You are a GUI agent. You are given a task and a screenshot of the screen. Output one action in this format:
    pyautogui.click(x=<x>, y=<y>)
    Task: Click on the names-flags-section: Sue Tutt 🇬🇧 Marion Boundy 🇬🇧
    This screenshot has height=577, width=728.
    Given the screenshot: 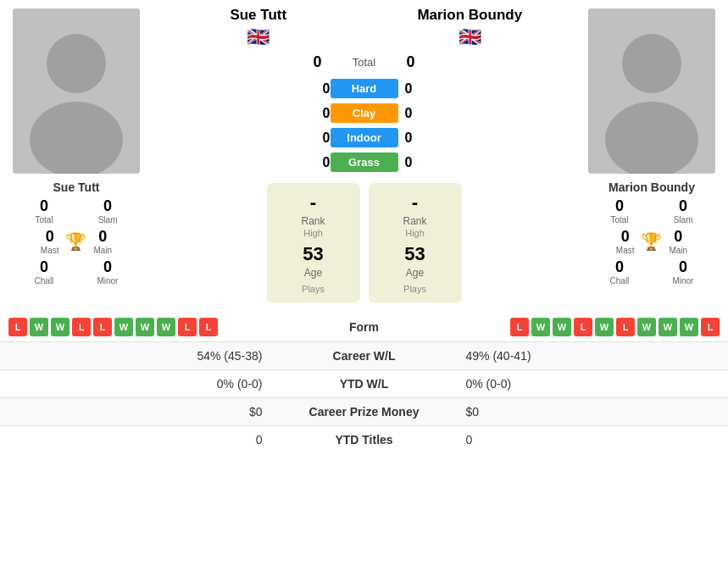 What is the action you would take?
    pyautogui.click(x=364, y=24)
    